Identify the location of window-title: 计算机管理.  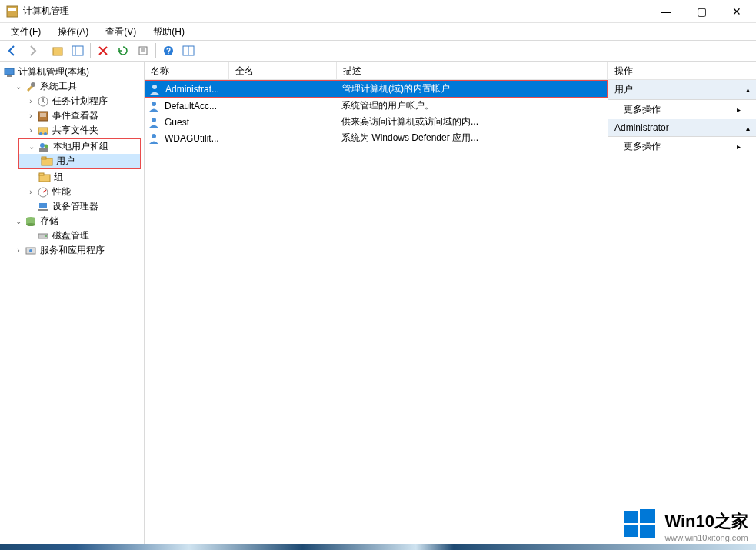
(335, 11).